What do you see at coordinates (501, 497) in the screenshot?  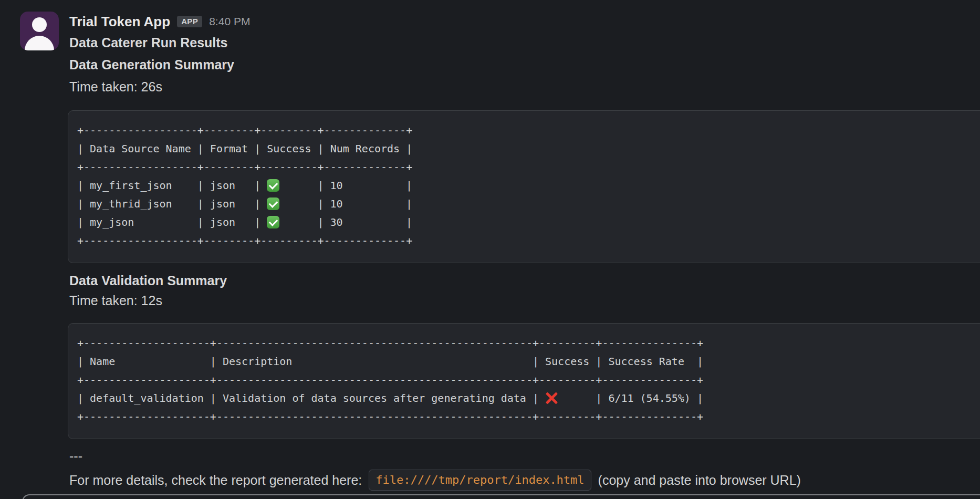 I see `message-input` at bounding box center [501, 497].